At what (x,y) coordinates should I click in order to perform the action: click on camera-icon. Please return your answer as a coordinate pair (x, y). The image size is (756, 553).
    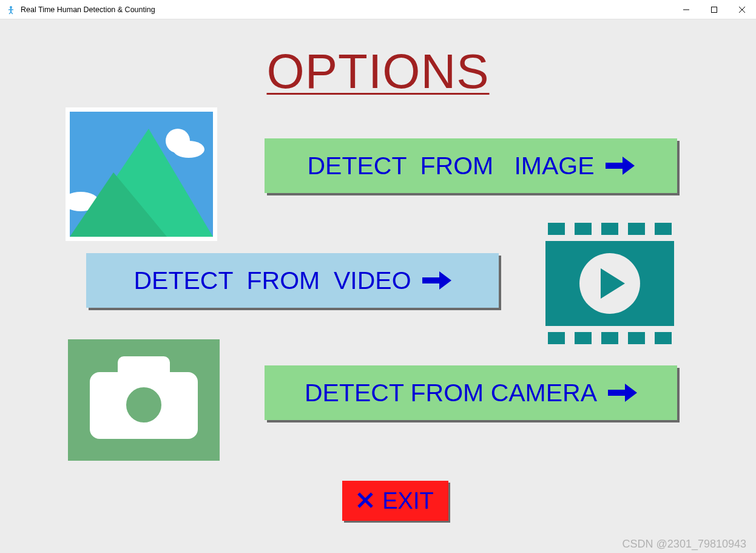
    Looking at the image, I should click on (144, 400).